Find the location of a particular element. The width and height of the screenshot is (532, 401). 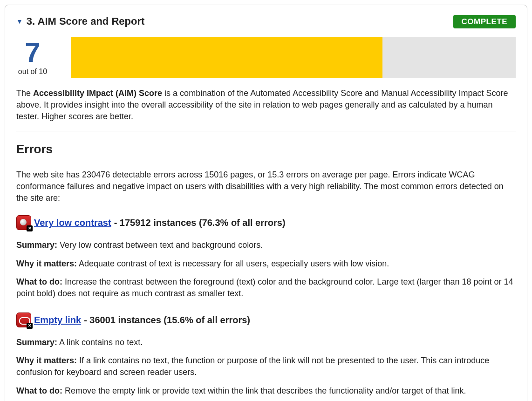

error-summary: Summary: Very low contrast between text … is located at coordinates (266, 245).